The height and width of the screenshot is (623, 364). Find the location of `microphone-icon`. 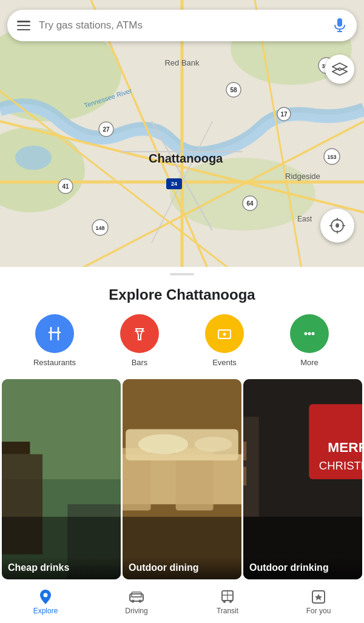

microphone-icon is located at coordinates (340, 25).